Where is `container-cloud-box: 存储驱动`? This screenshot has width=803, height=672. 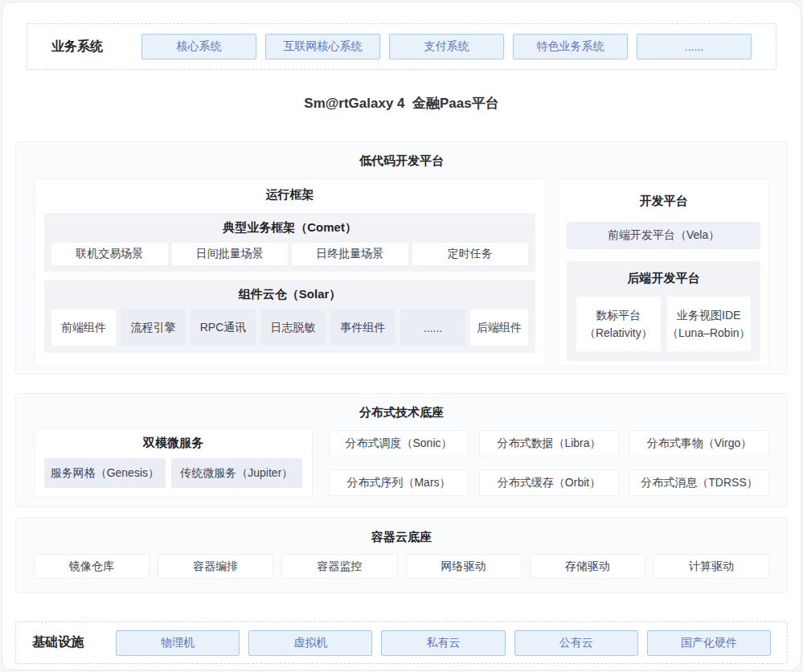 container-cloud-box: 存储驱动 is located at coordinates (588, 566).